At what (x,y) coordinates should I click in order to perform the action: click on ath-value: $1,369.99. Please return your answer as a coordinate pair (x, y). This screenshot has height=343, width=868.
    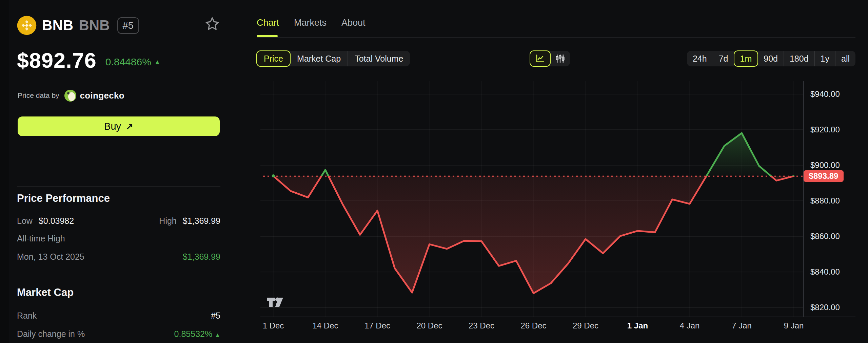
    Looking at the image, I should click on (201, 257).